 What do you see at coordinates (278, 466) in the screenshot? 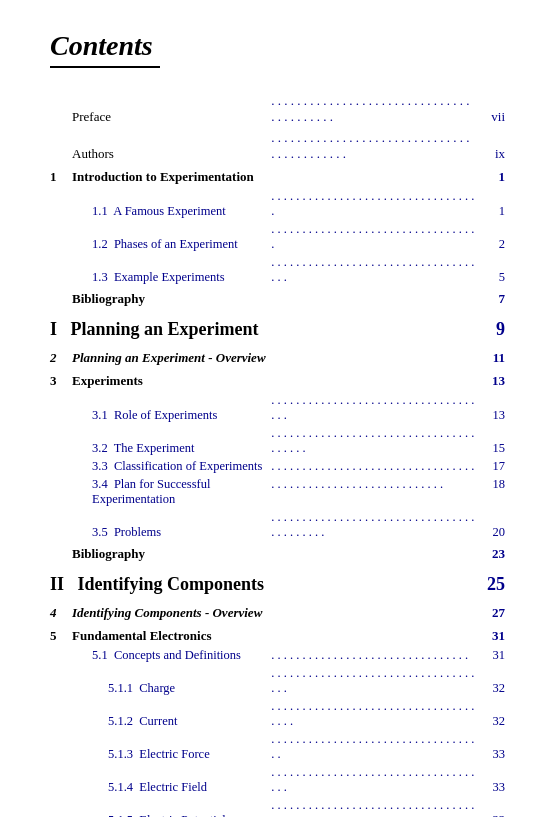
I see `section-3-3: 3.3 Classification of Experiments . . . …` at bounding box center [278, 466].